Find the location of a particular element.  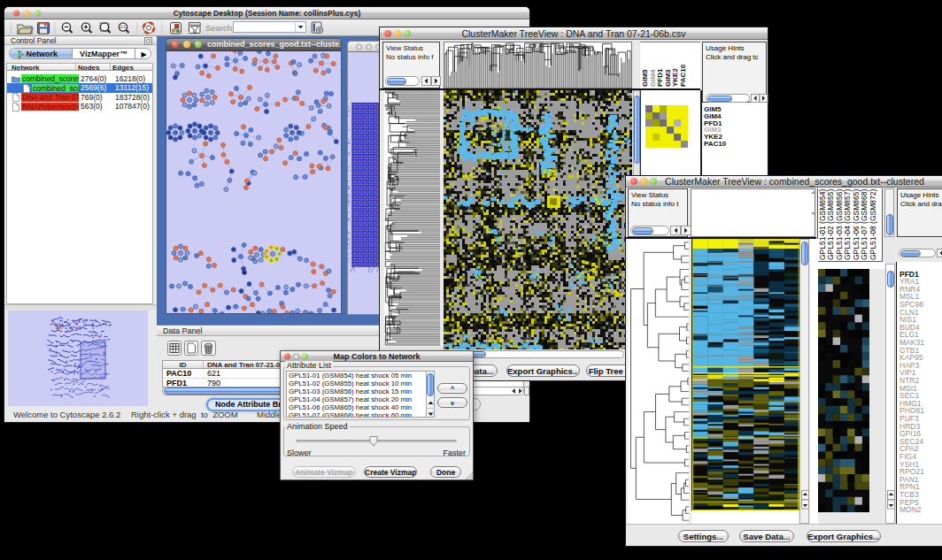

svg-text: GPL51-03 (GSM856) is located at coordinates (839, 225).